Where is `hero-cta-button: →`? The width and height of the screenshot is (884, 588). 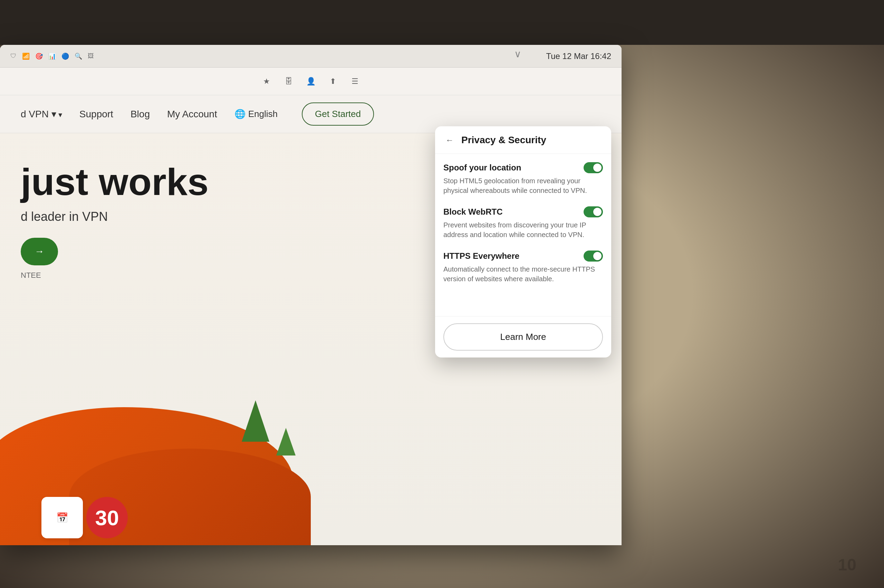
hero-cta-button: → is located at coordinates (39, 252).